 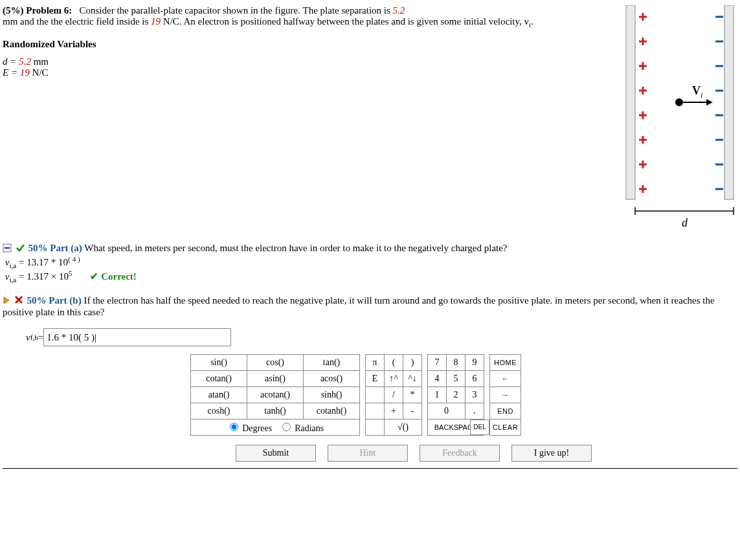 What do you see at coordinates (359, 307) in the screenshot?
I see `part-b-text: If the electron has half the speed neede…` at bounding box center [359, 307].